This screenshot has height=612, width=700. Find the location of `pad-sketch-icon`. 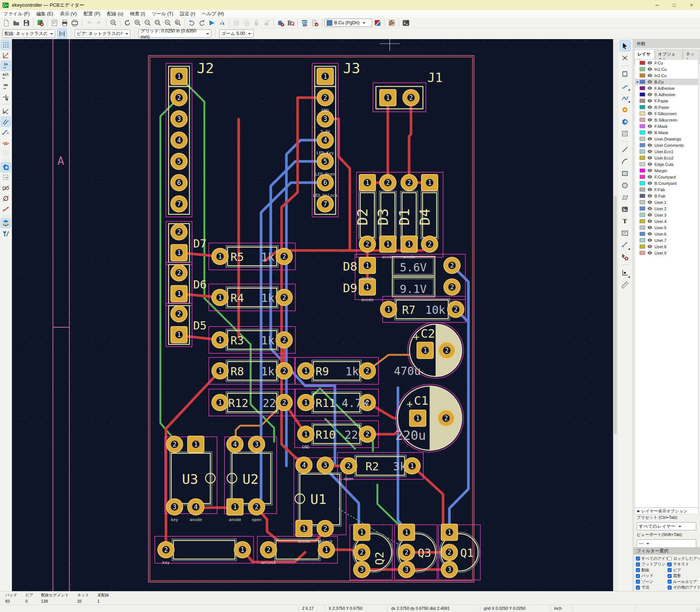

pad-sketch-icon is located at coordinates (6, 188).